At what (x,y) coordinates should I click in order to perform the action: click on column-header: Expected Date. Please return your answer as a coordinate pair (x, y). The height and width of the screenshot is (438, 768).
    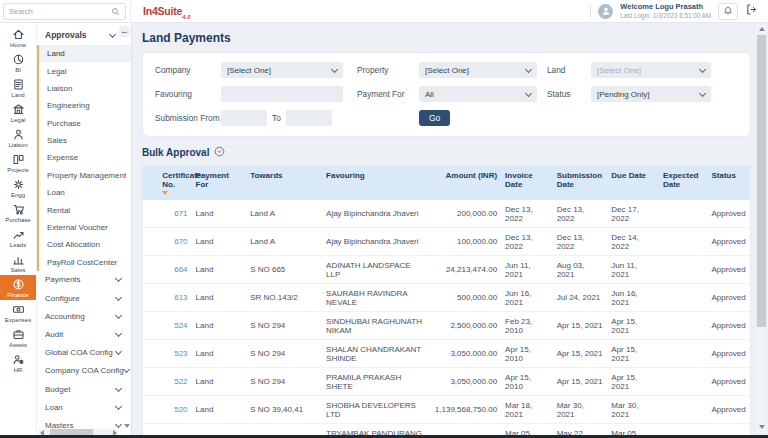
    Looking at the image, I should click on (684, 183).